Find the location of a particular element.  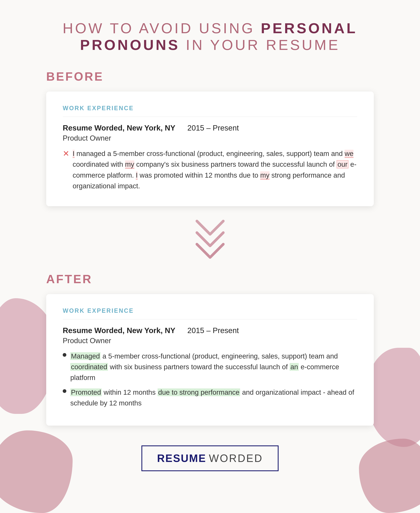

after-label: AFTER is located at coordinates (210, 279).